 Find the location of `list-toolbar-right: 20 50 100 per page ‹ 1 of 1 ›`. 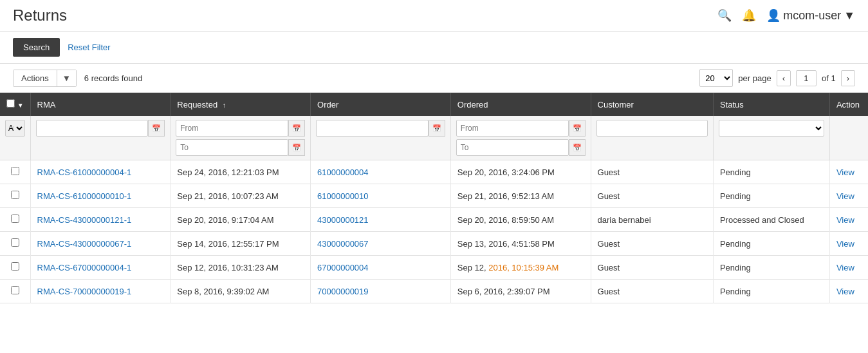

list-toolbar-right: 20 50 100 per page ‹ 1 of 1 › is located at coordinates (777, 78).